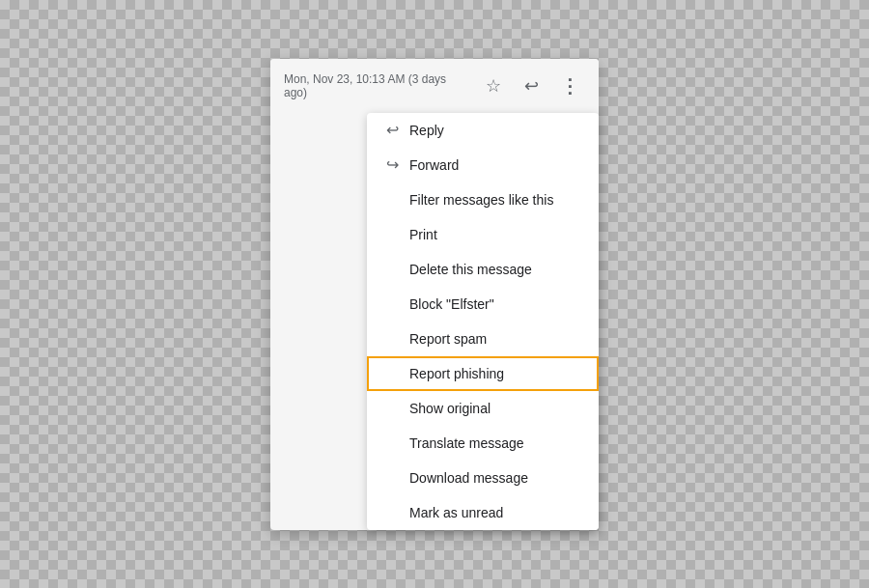  What do you see at coordinates (532, 86) in the screenshot?
I see `reply-button-header` at bounding box center [532, 86].